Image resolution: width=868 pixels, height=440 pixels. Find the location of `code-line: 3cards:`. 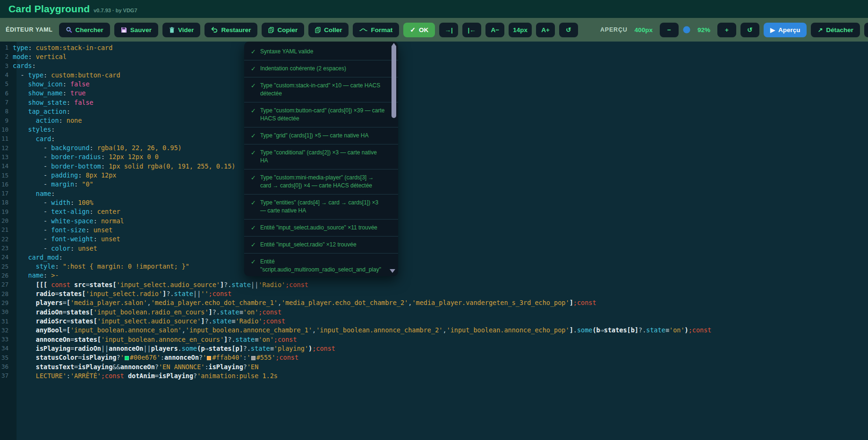

code-line: 3cards: is located at coordinates (434, 66).